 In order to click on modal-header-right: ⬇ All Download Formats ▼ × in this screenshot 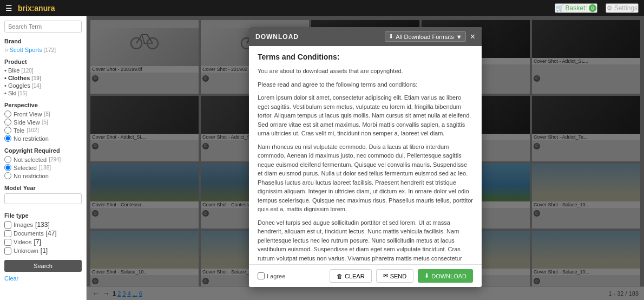, I will do `click(430, 37)`.